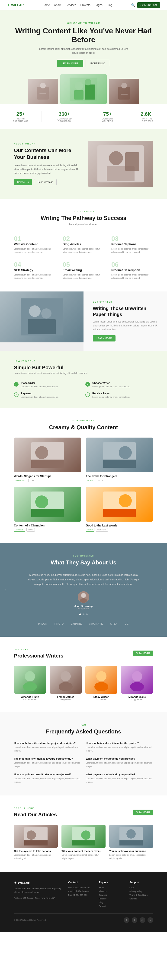 The width and height of the screenshot is (167, 980). Describe the element at coordinates (143, 654) in the screenshot. I see `writers-view-more-button: VIEW MORE` at that location.